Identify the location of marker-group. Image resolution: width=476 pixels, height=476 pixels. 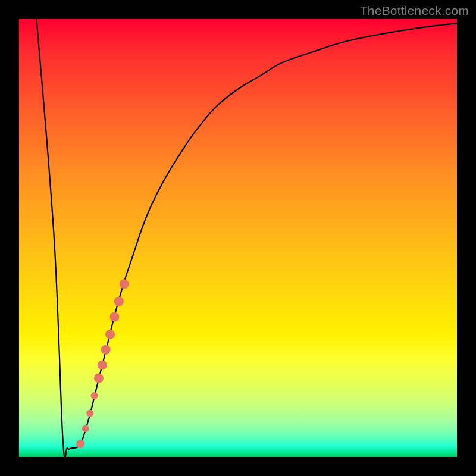
(102, 364).